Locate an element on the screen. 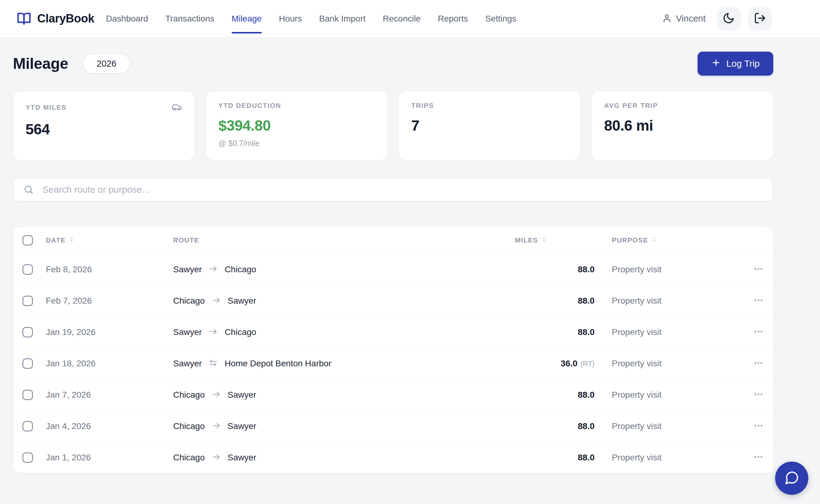  nav-item-reports: Reports is located at coordinates (453, 19).